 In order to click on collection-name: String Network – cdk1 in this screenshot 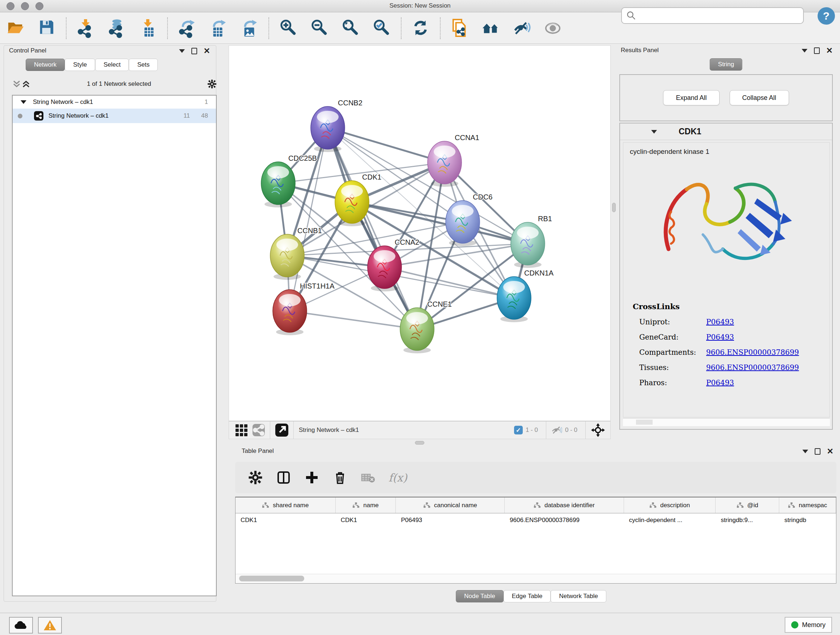, I will do `click(63, 102)`.